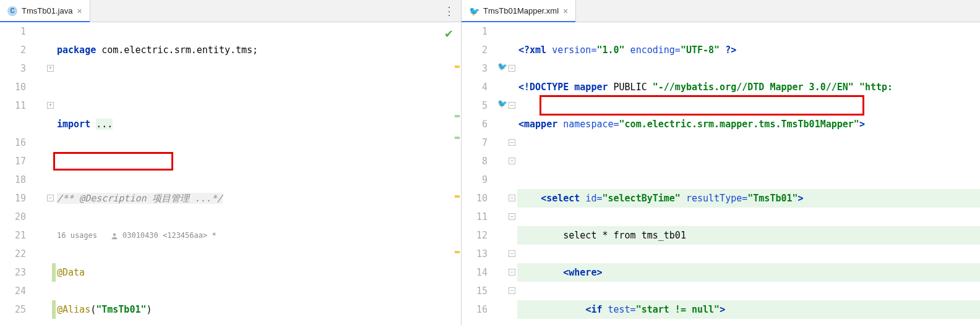 This screenshot has width=980, height=325. What do you see at coordinates (518, 11) in the screenshot?
I see `tab-tmstb01mapper-xml: 🐦 TmsTb01Mapper.xml ×` at bounding box center [518, 11].